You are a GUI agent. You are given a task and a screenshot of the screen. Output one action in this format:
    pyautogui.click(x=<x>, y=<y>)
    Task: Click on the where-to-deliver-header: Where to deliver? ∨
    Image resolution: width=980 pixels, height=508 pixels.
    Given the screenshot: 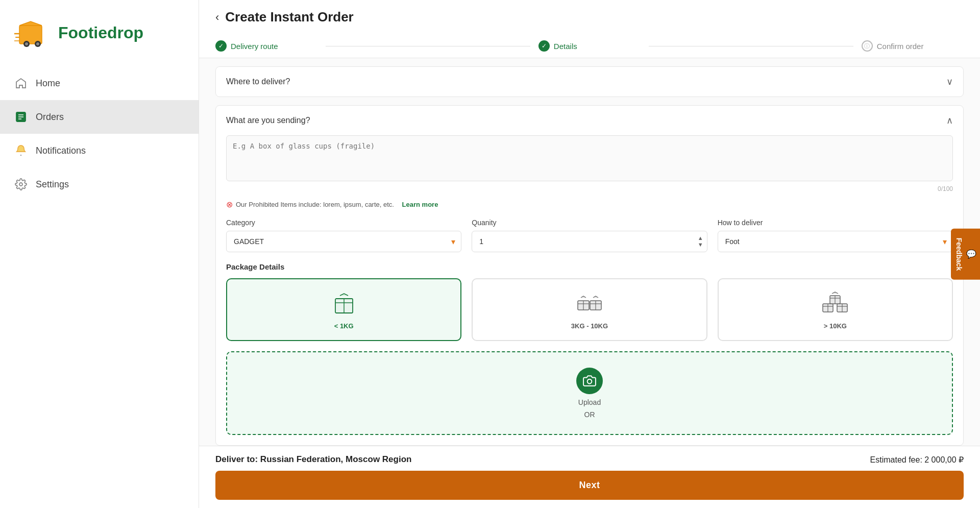 What is the action you would take?
    pyautogui.click(x=590, y=82)
    